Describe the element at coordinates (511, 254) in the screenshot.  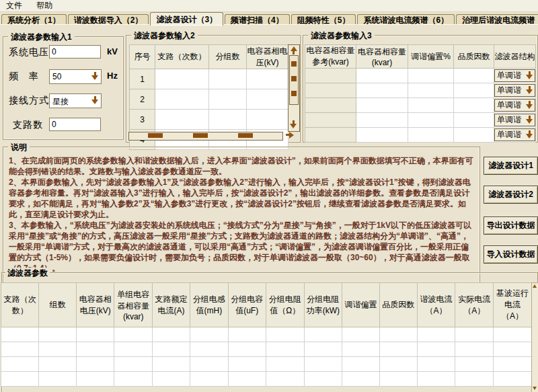
I see `import-design-data-button: 导入设计数据` at that location.